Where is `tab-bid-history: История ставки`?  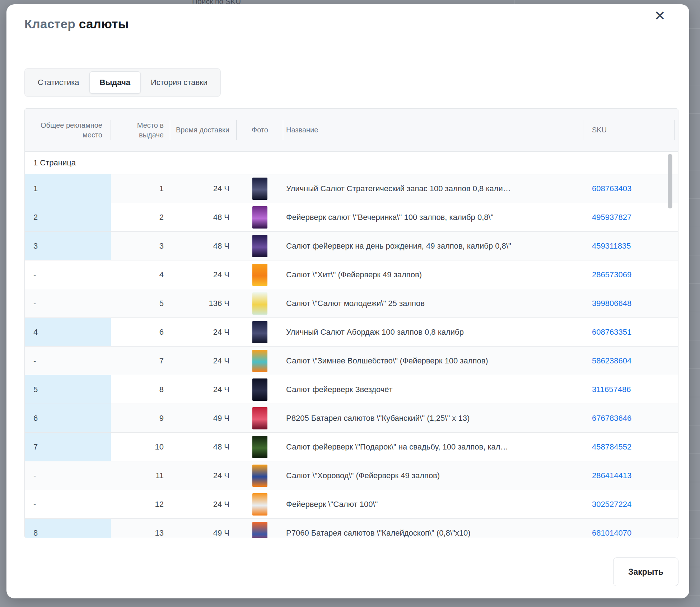
tab-bid-history: История ставки is located at coordinates (179, 83).